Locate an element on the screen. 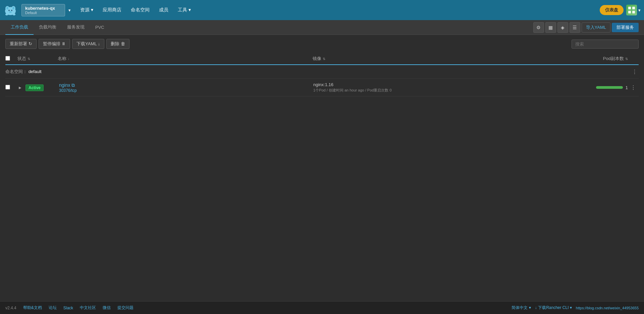 The image size is (644, 314). table-row: ▶ Active nginx ⧉ 30376/tcp nginx:1.16 1个… is located at coordinates (322, 88).